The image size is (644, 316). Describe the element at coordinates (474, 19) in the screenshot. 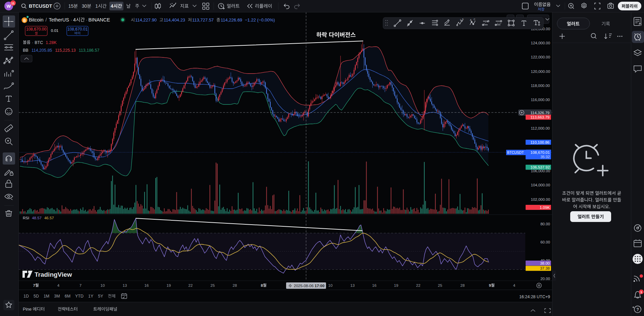

I see `svg-text: C` at that location.